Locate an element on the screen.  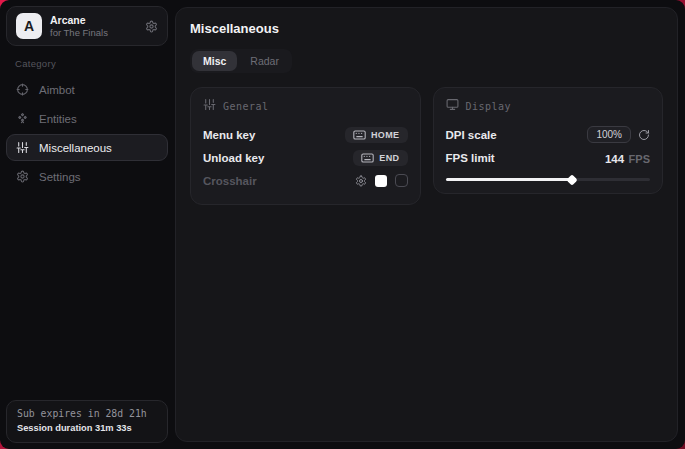
menu-key-bind-button: HOME is located at coordinates (376, 135).